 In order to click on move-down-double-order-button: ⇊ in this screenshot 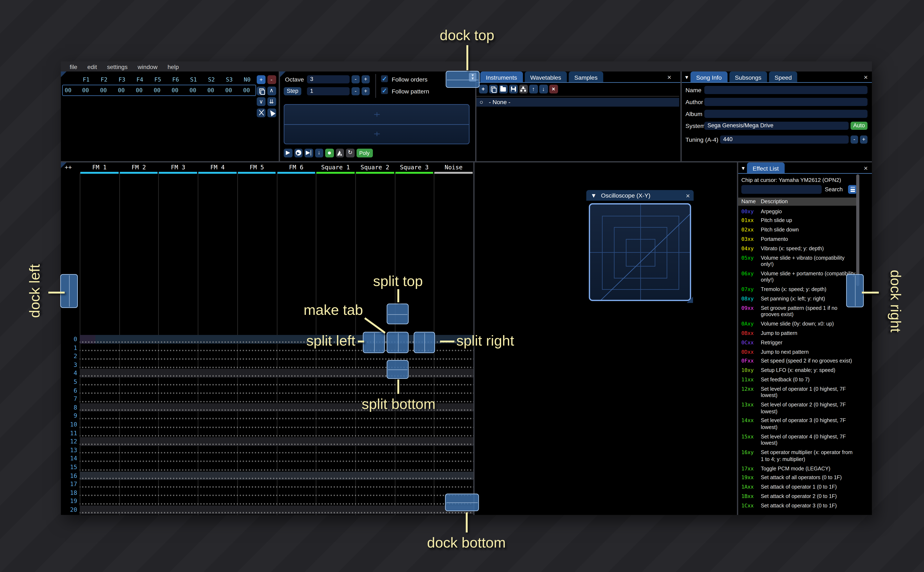, I will do `click(272, 101)`.